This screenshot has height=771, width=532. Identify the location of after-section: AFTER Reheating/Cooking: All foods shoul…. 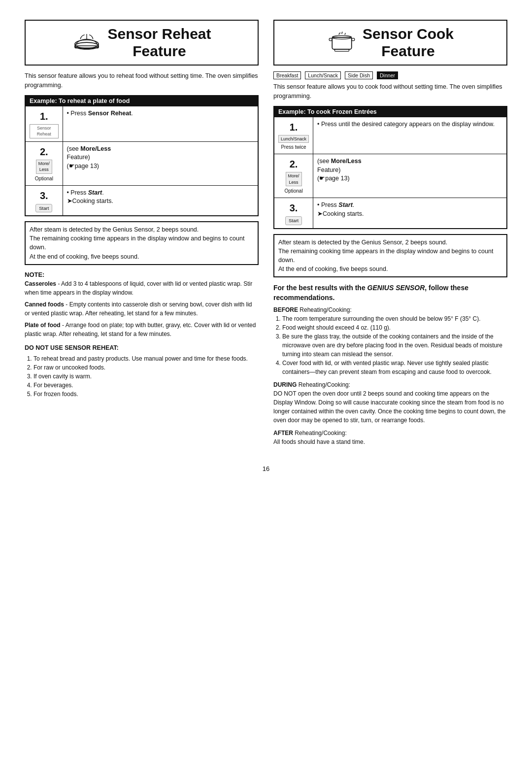
(390, 437).